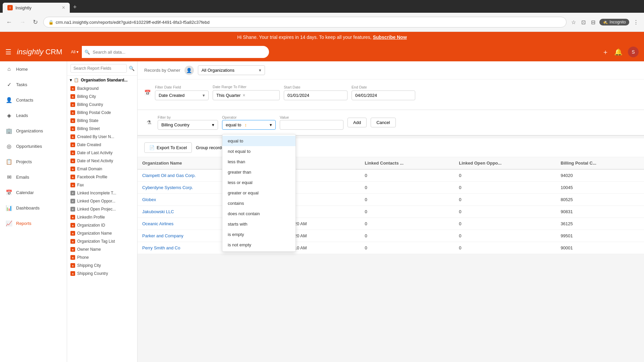 The image size is (644, 362). What do you see at coordinates (188, 125) in the screenshot?
I see `filterby-field-select: Billing Country ▾` at bounding box center [188, 125].